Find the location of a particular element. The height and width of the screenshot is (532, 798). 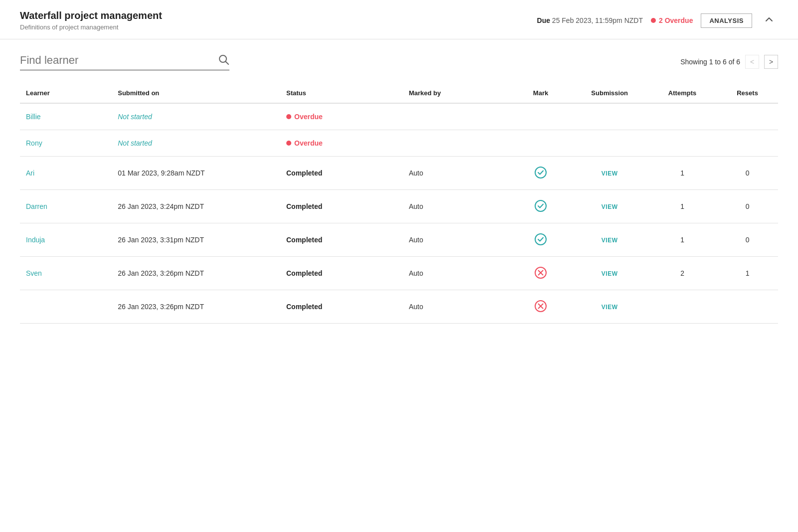

learner-name-link: Ari is located at coordinates (30, 173).